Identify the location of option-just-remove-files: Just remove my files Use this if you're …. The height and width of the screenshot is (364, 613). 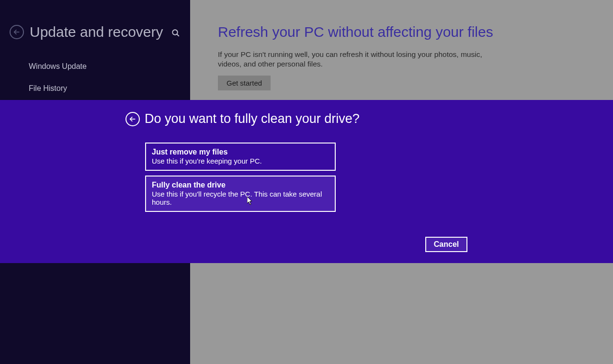
(240, 157).